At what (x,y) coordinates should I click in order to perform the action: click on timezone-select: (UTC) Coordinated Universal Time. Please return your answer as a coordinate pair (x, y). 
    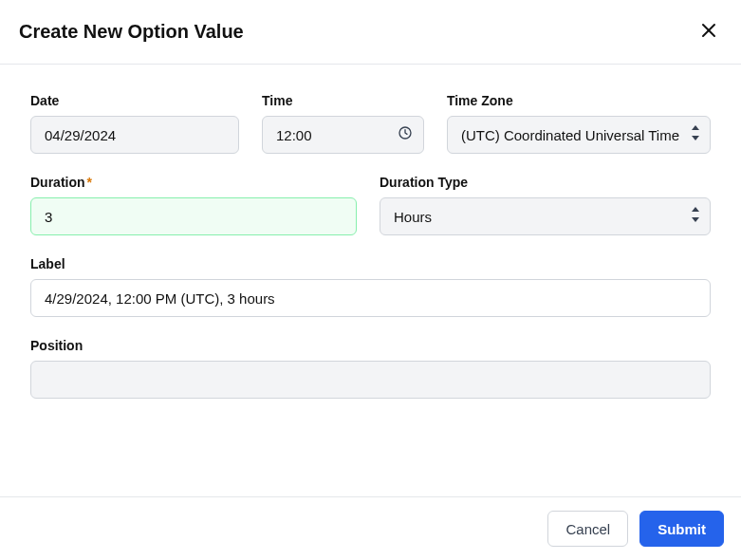
    Looking at the image, I should click on (579, 135).